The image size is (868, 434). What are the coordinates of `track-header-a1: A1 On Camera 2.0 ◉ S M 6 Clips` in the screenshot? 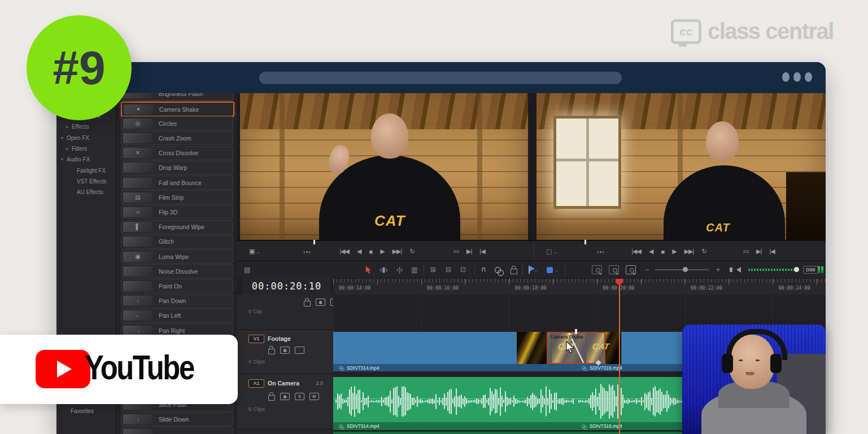 It's located at (285, 402).